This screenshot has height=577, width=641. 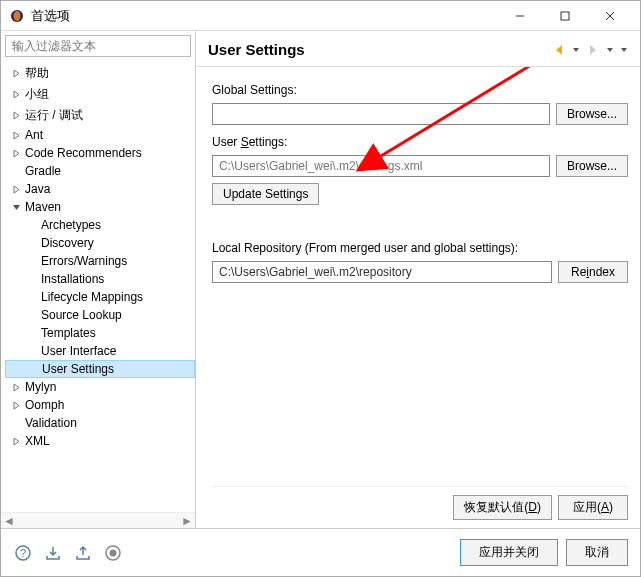 What do you see at coordinates (17, 16) in the screenshot?
I see `eclipse-icon` at bounding box center [17, 16].